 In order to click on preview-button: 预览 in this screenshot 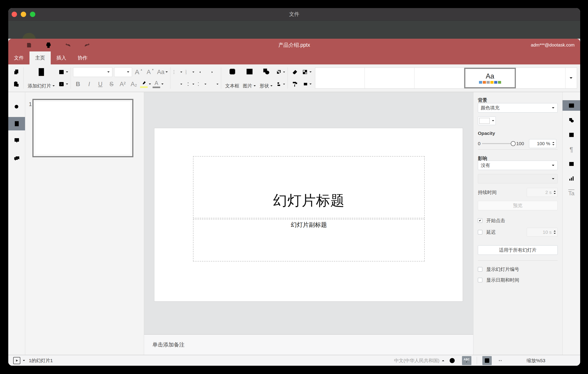, I will do `click(518, 206)`.